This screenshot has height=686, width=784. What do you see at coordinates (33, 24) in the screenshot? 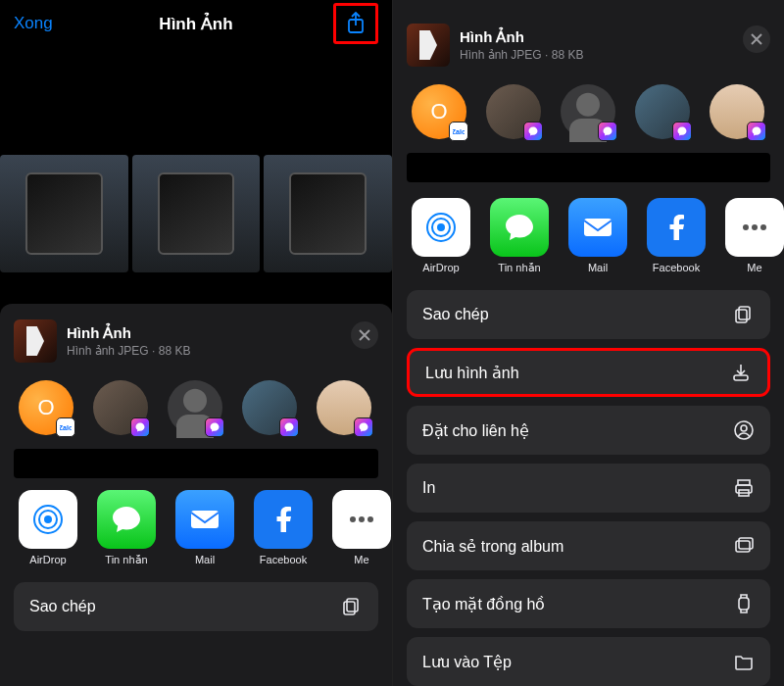
I see `done-button: Xong` at bounding box center [33, 24].